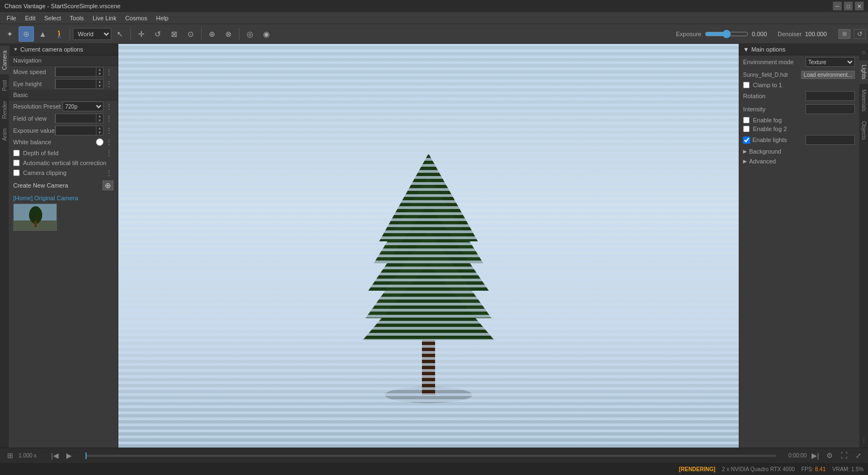 Image resolution: width=868 pixels, height=475 pixels. I want to click on left-tab-camera: Camera, so click(4, 60).